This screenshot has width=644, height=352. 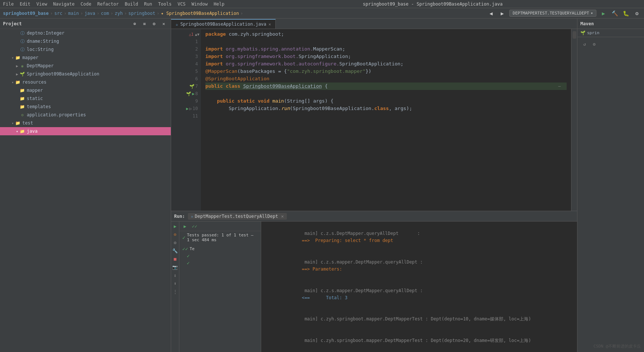 I want to click on sidebar-collapse-button: ≡, so click(x=144, y=24).